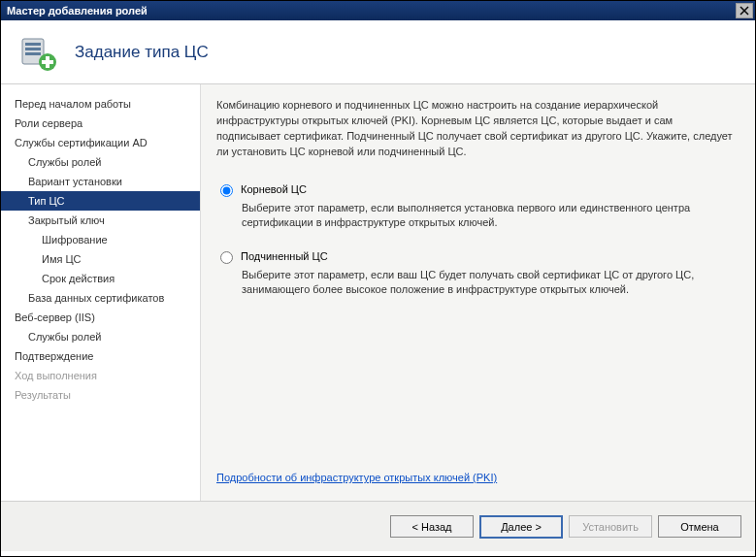  What do you see at coordinates (476, 477) in the screenshot?
I see `pki-details-link: Подробности об инфраструктуре открытых к…` at bounding box center [476, 477].